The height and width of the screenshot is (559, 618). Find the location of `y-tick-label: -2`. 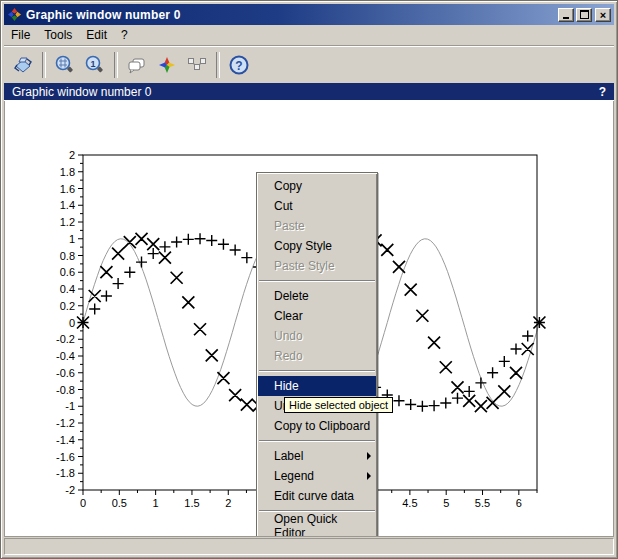

y-tick-label: -2 is located at coordinates (70, 490).